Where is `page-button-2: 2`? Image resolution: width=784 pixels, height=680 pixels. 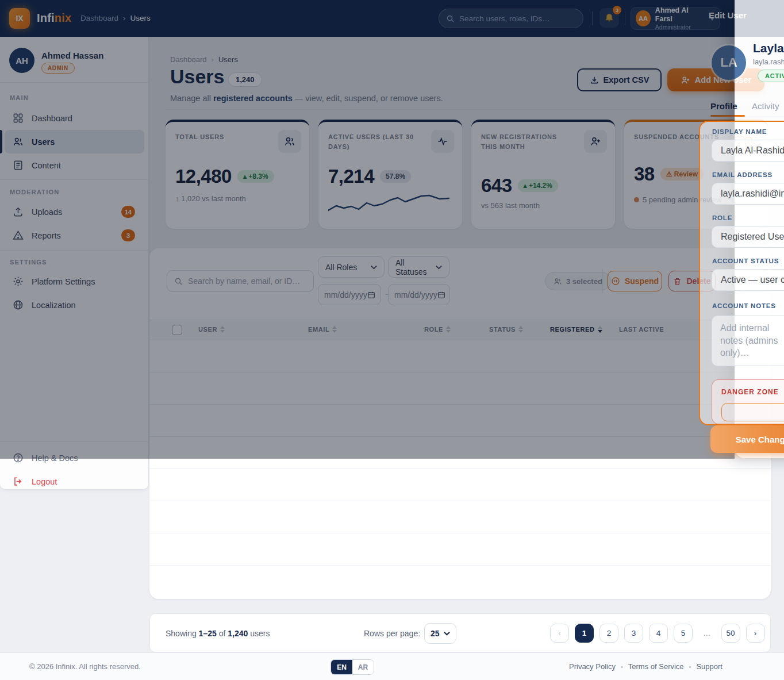
page-button-2: 2 is located at coordinates (609, 633).